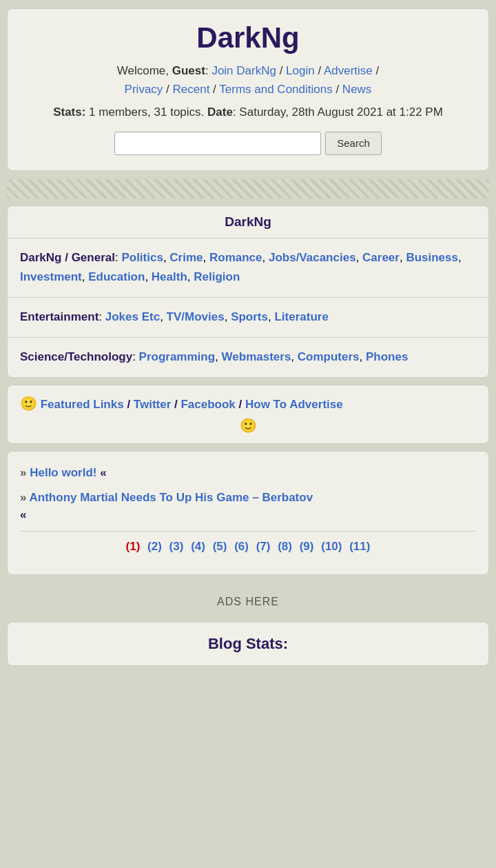 This screenshot has width=496, height=868. What do you see at coordinates (196, 317) in the screenshot?
I see `link-tvmovies: TV/Movies` at bounding box center [196, 317].